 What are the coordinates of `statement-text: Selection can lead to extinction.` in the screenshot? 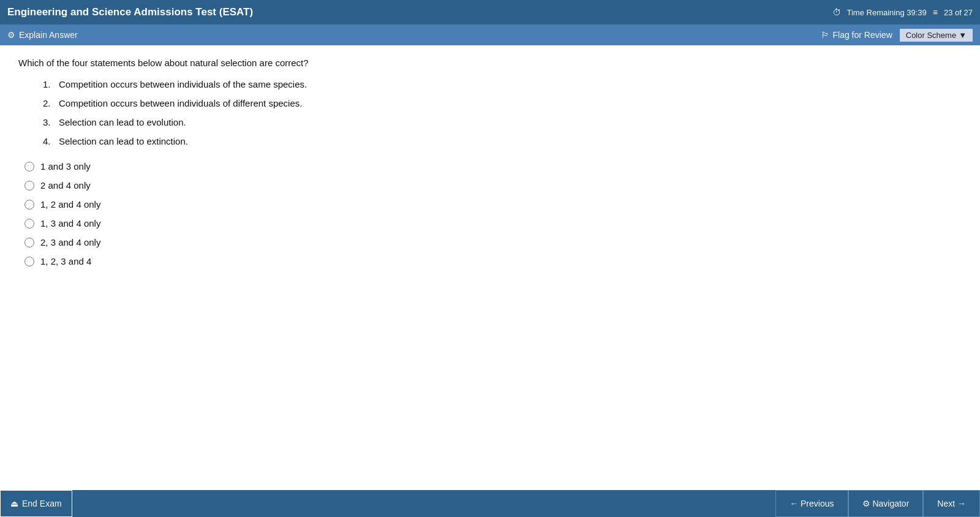 It's located at (124, 141).